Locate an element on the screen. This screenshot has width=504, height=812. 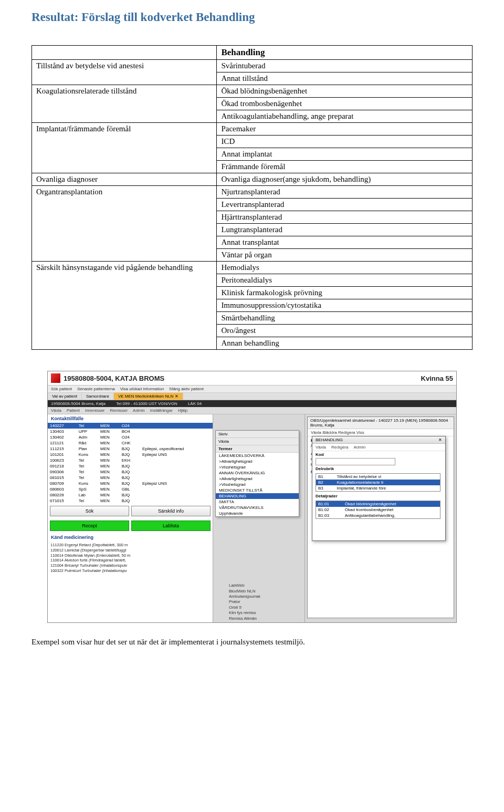
value-cell: Annat tillstånd is located at coordinates (344, 79).